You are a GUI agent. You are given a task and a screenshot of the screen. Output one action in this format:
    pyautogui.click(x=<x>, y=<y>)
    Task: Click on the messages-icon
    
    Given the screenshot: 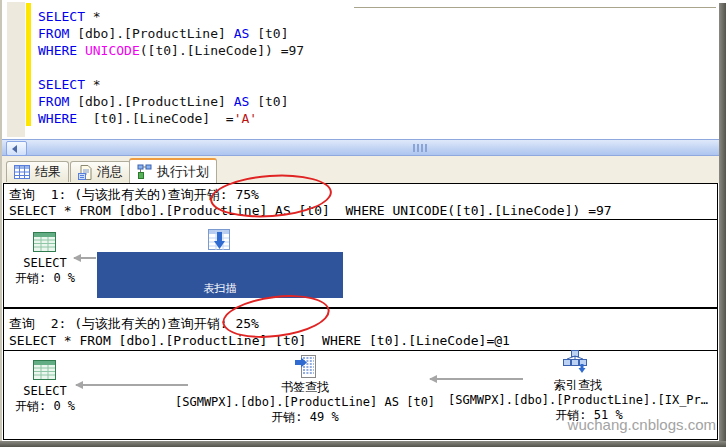 What is the action you would take?
    pyautogui.click(x=85, y=172)
    